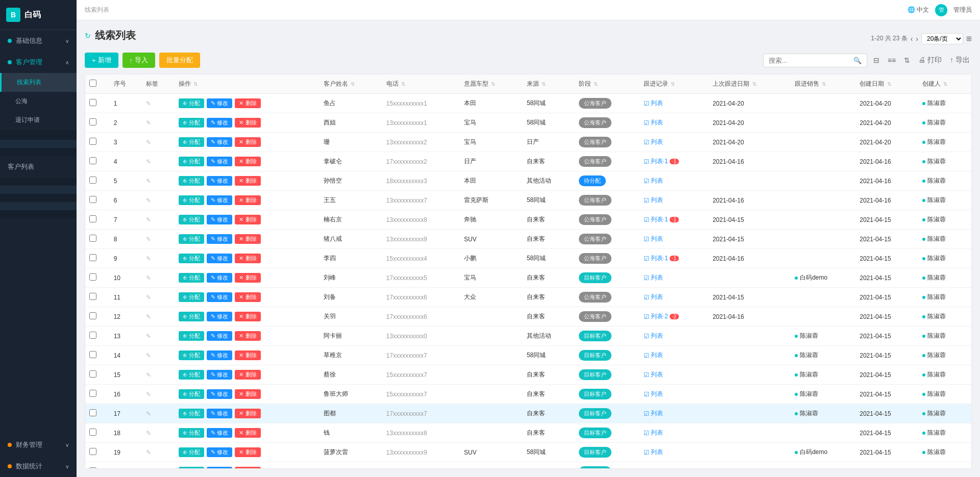 The width and height of the screenshot is (980, 477). I want to click on sidebar-item-data-stats: 数据统计 ∨, so click(38, 466).